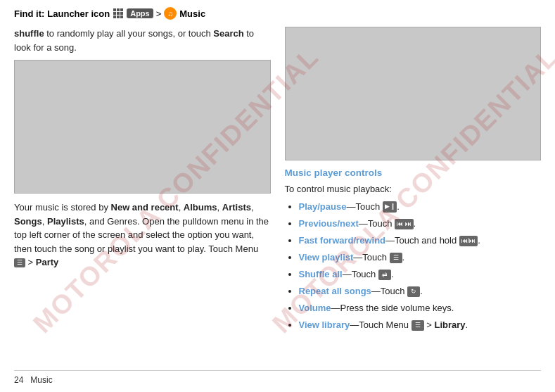  I want to click on list-item: View playlist—Touch ☰., so click(421, 258).